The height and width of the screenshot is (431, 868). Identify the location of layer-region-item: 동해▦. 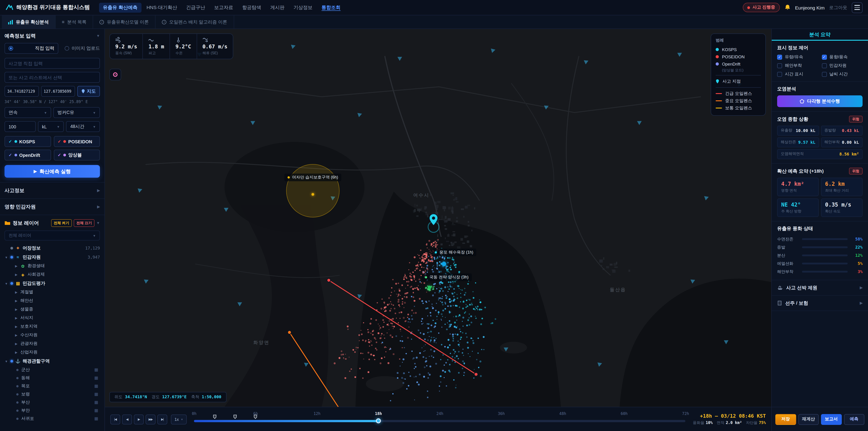
(52, 378).